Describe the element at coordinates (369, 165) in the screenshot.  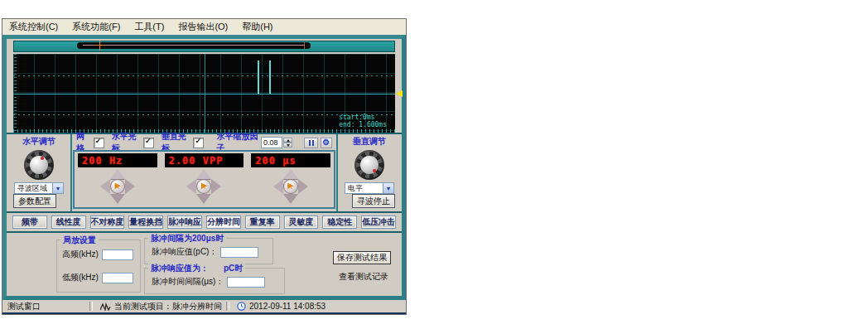
I see `vertical-adjust-panel: 垂直调节 电平 ▼` at that location.